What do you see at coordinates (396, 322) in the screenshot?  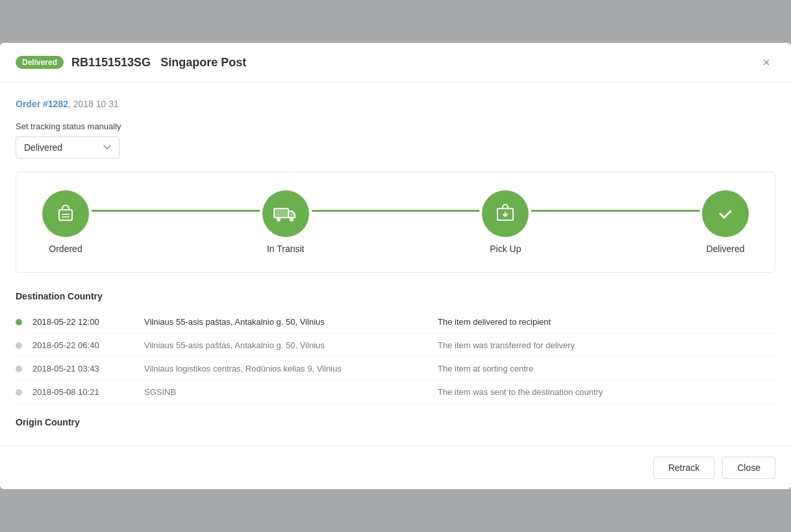 I see `event-row: 2018-05-22 12:00 Vilniaus 55-asis paštas…` at bounding box center [396, 322].